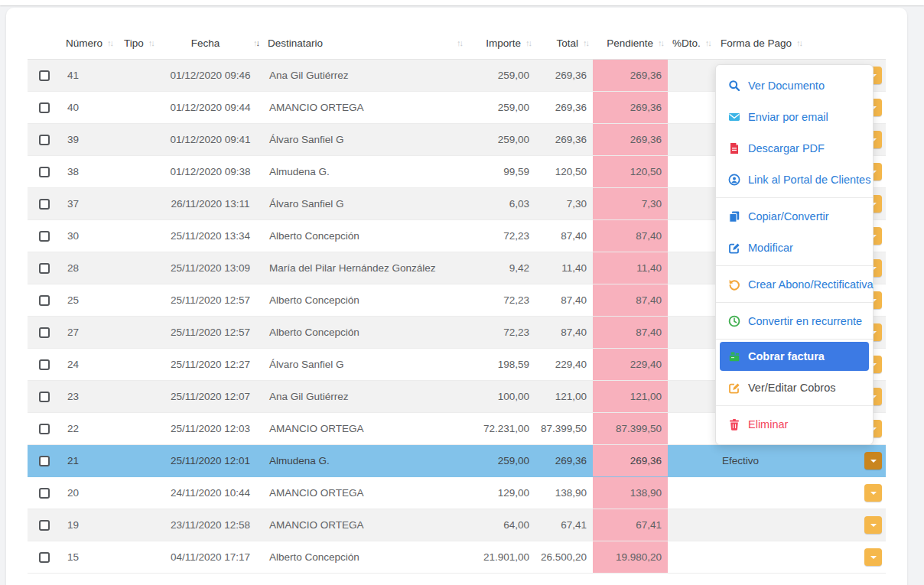 The image size is (924, 585). I want to click on table-row: 2125/11/2020 12:01Almudena G.259,00269,3…, so click(457, 461).